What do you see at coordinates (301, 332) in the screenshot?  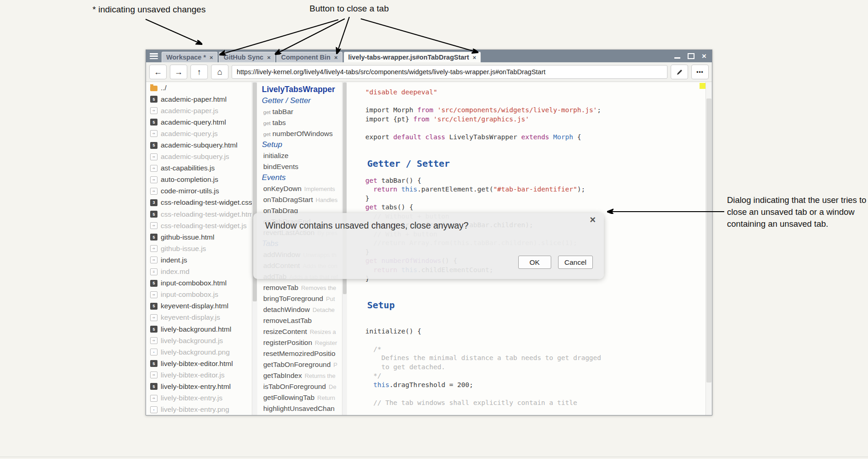 I see `outline-method: resizeContentResizes a` at bounding box center [301, 332].